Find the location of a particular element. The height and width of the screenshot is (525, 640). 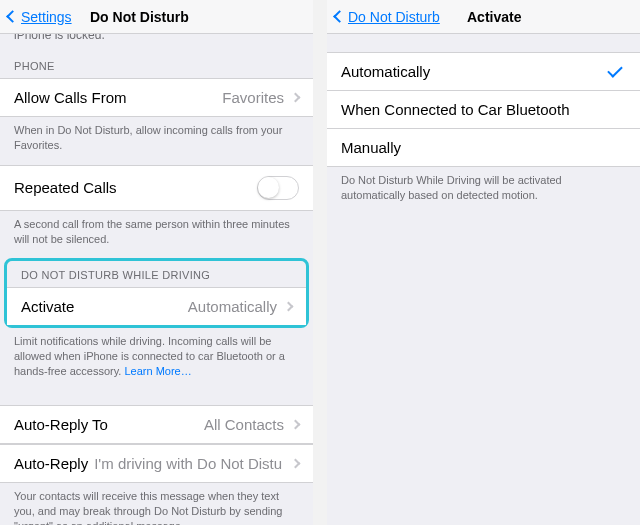

back-button-settings: Settings is located at coordinates (40, 17).